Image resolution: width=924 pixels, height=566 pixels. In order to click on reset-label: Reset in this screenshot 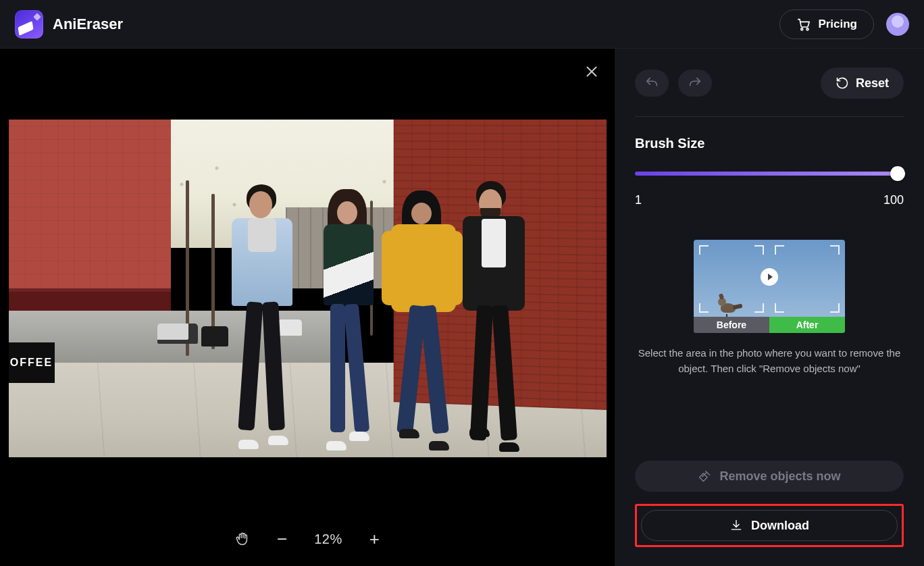, I will do `click(873, 84)`.